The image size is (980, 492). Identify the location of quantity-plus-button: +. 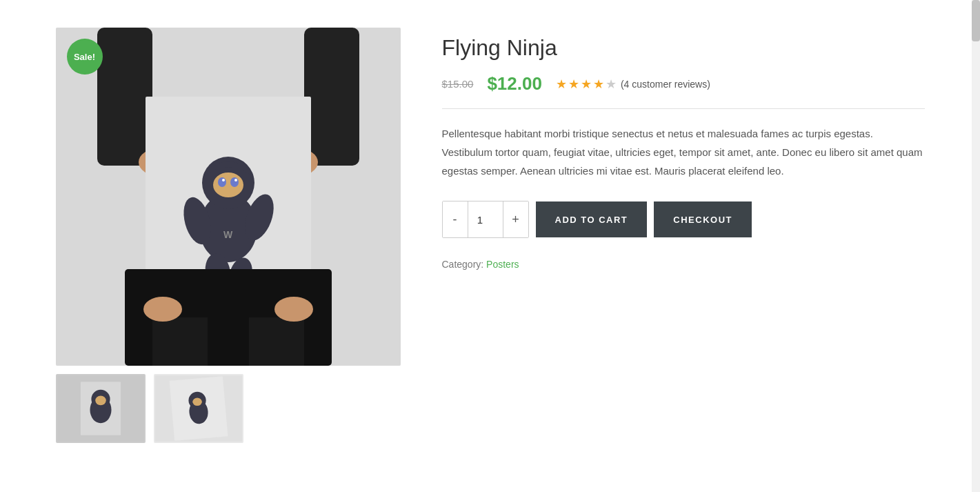
(516, 219).